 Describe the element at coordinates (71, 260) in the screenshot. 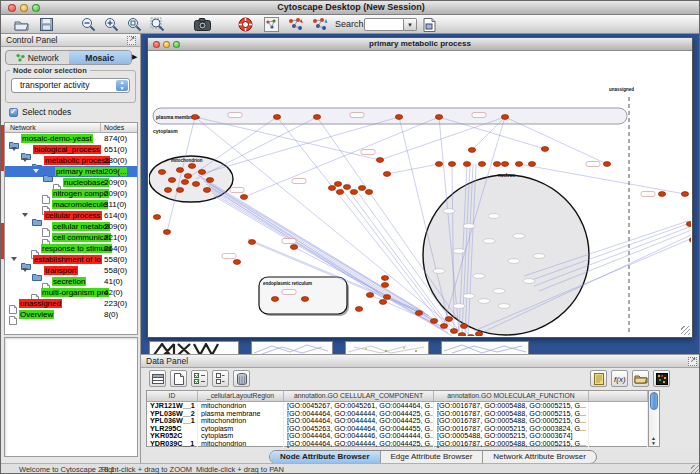

I see `tree-row-establishment-of-lo: establishment of lo558(0)` at that location.